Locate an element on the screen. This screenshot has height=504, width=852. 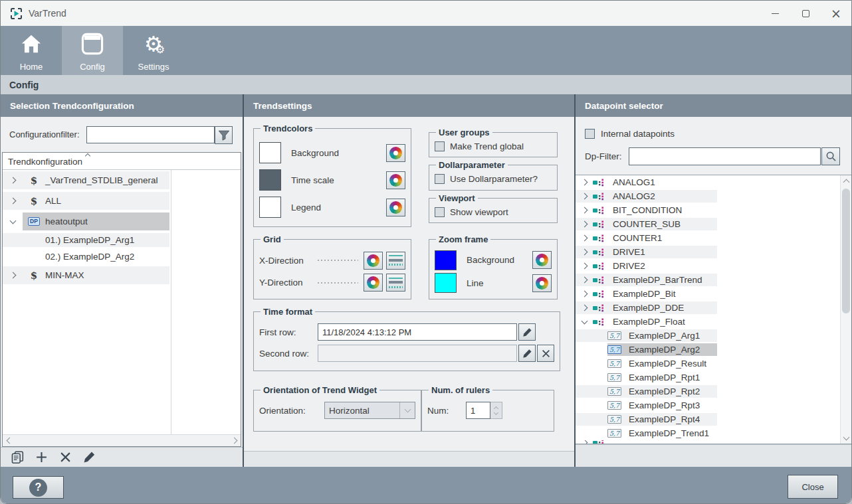
pencil-icon is located at coordinates (89, 457).